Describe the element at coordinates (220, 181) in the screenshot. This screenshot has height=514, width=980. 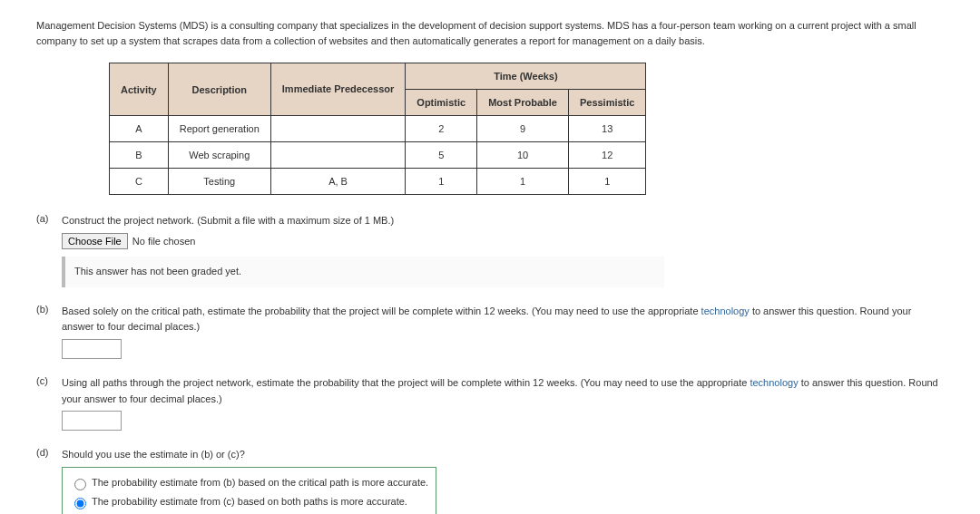
I see `cell: Testing` at that location.